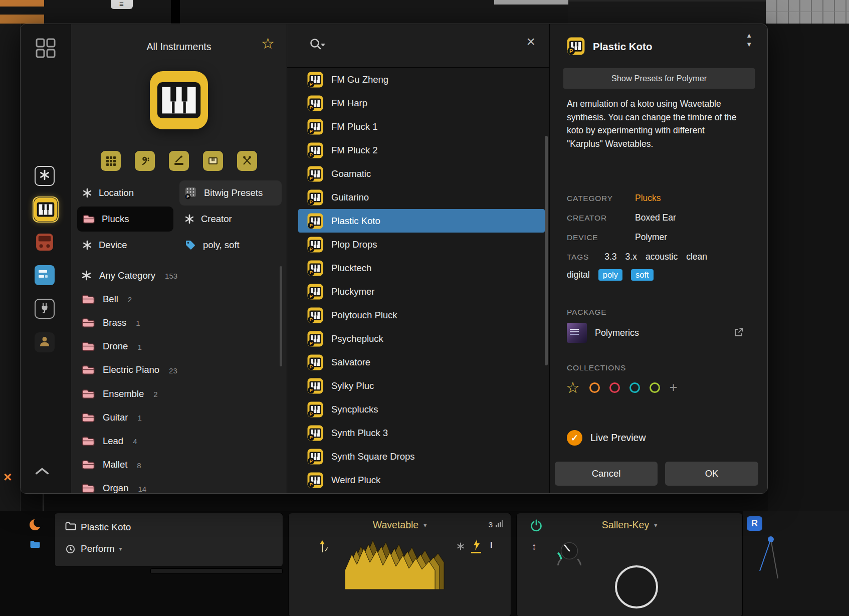 The image size is (849, 616). I want to click on instruments-tab-icon, so click(46, 210).